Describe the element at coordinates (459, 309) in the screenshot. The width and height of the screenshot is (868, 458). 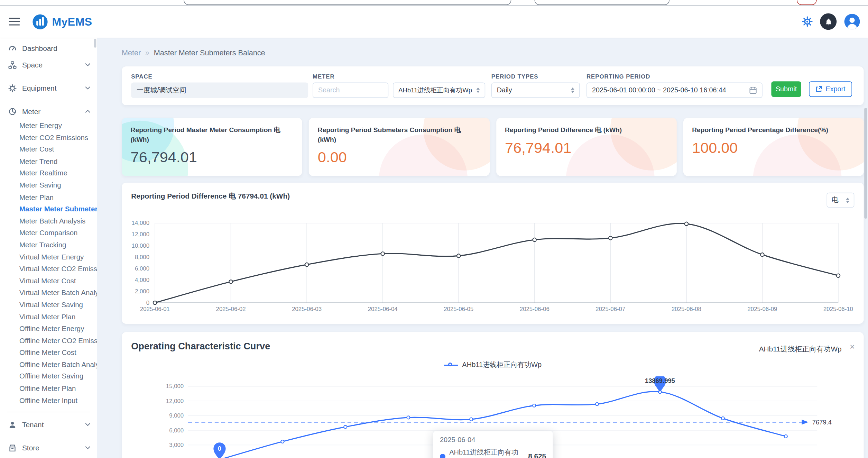
I see `svg-text: 2025-06-05` at that location.